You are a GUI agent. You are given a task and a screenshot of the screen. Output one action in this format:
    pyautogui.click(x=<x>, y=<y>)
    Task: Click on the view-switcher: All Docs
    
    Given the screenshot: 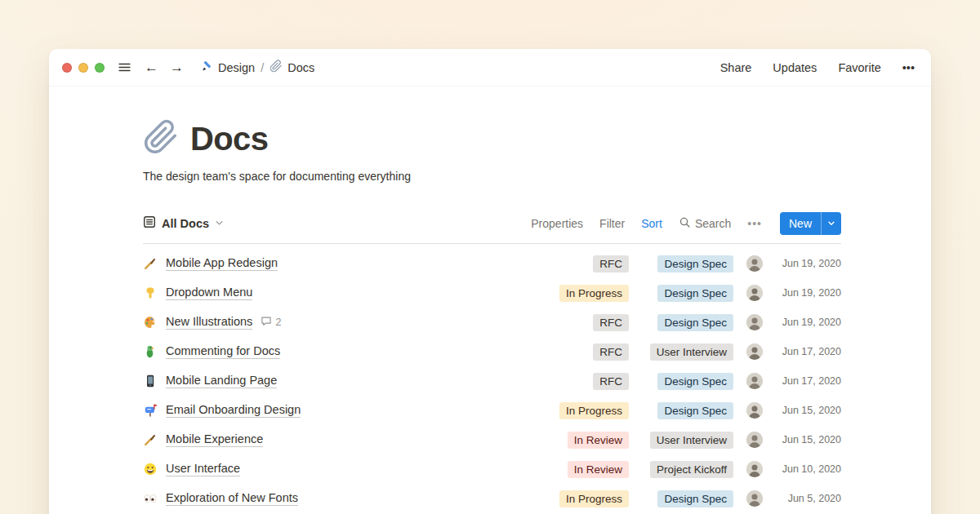 What is the action you would take?
    pyautogui.click(x=183, y=224)
    